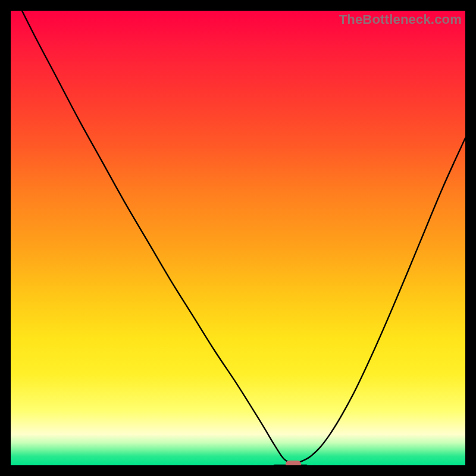 The height and width of the screenshot is (476, 476). I want to click on optimal-marker, so click(293, 463).